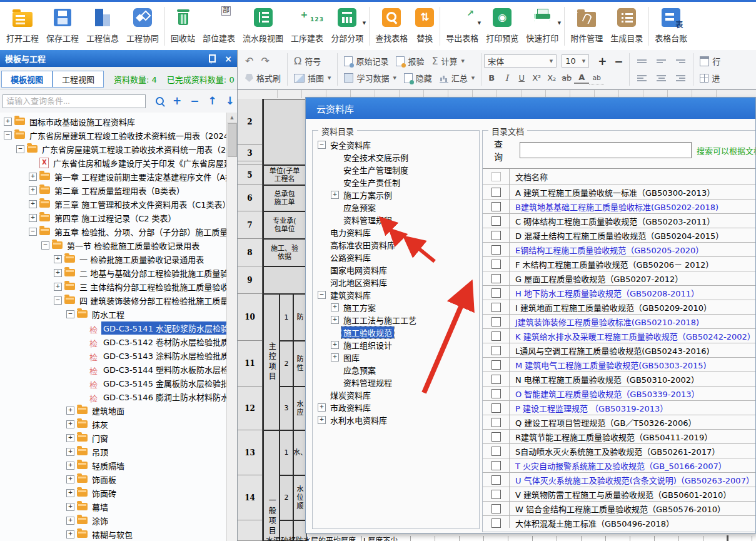  What do you see at coordinates (396, 182) in the screenshot?
I see `catalog-tree-item: 安全生产责任制` at bounding box center [396, 182].